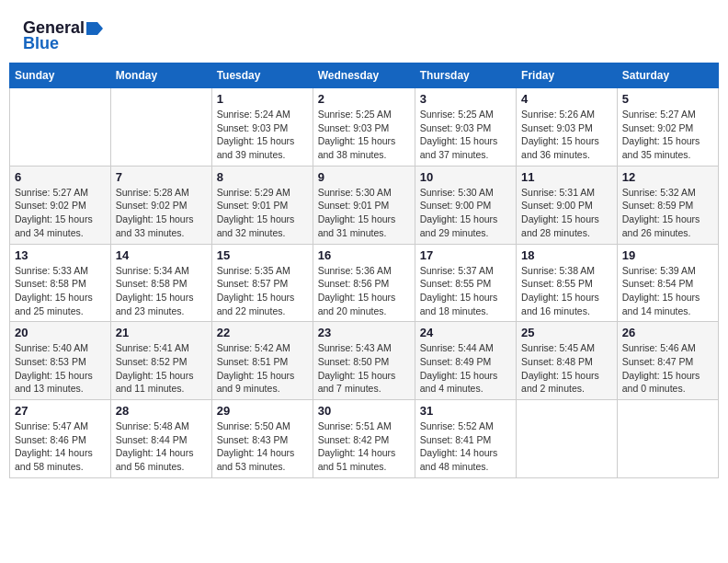 This screenshot has height=563, width=728. Describe the element at coordinates (61, 361) in the screenshot. I see `calendar-cell: 20Sunrise: 5:40 AM Sunset: 8:53 PM Dayli…` at that location.